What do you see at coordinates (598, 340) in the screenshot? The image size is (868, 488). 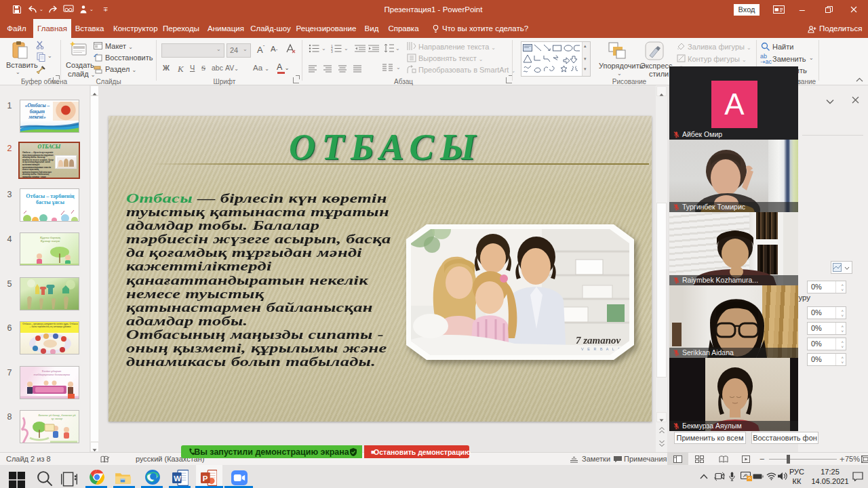 I see `svg-text: 7 zamanov` at bounding box center [598, 340].